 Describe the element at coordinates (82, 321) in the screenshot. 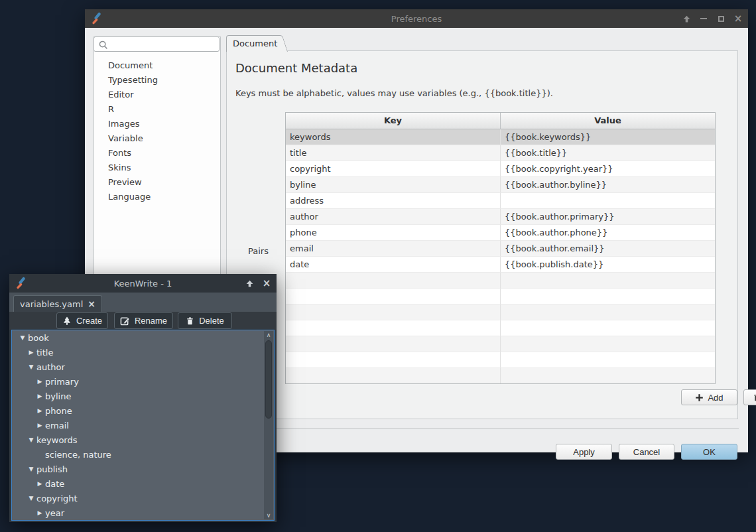

I see `create-button: Create` at that location.